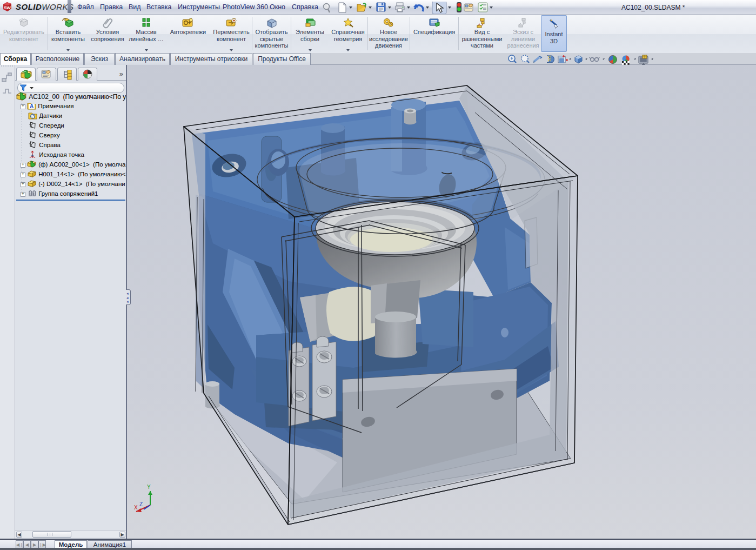 This screenshot has width=756, height=550. I want to click on svg-text: X, so click(136, 507).